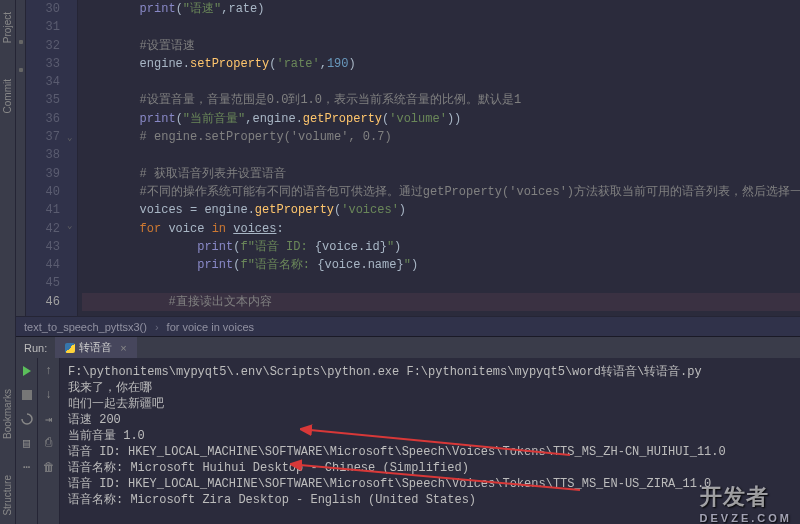 Image resolution: width=800 pixels, height=524 pixels. I want to click on up-icon: ↑, so click(49, 371).